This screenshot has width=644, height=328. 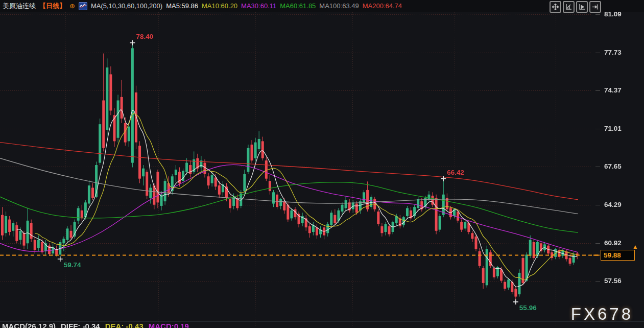 What do you see at coordinates (613, 129) in the screenshot?
I see `price-axis-label: 71.01` at bounding box center [613, 129].